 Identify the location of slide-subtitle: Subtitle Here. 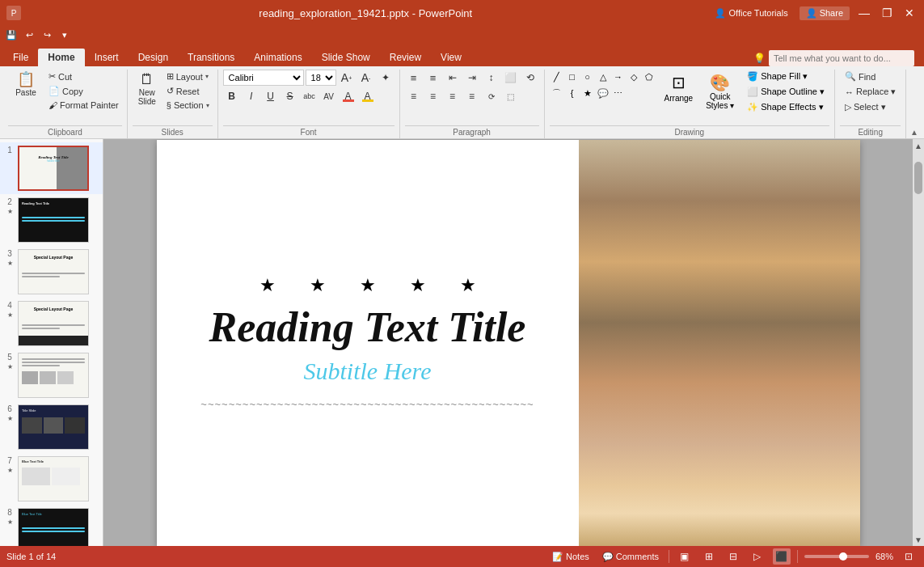
(367, 371).